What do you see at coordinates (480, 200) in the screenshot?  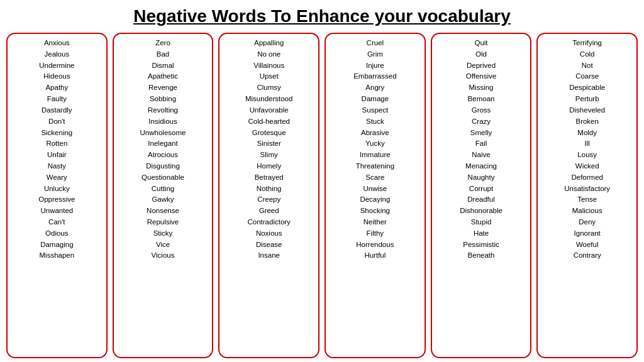 I see `list-item: Dreadful` at bounding box center [480, 200].